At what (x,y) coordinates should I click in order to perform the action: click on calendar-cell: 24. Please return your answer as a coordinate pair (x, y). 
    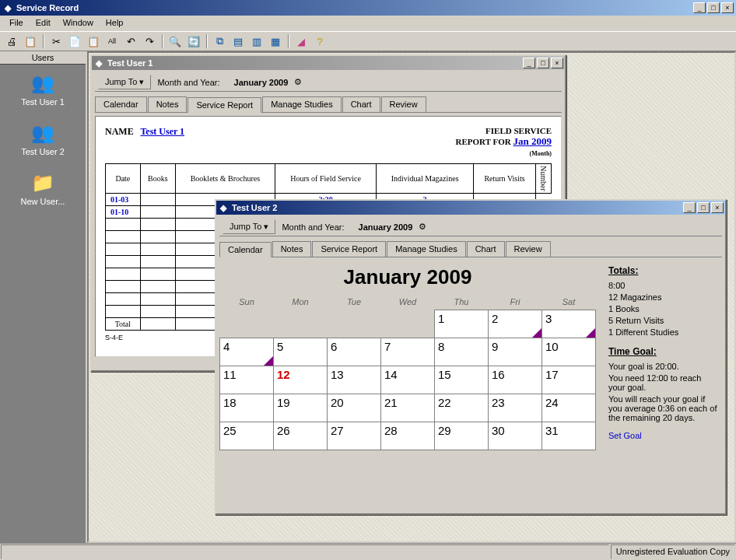
    Looking at the image, I should click on (570, 408).